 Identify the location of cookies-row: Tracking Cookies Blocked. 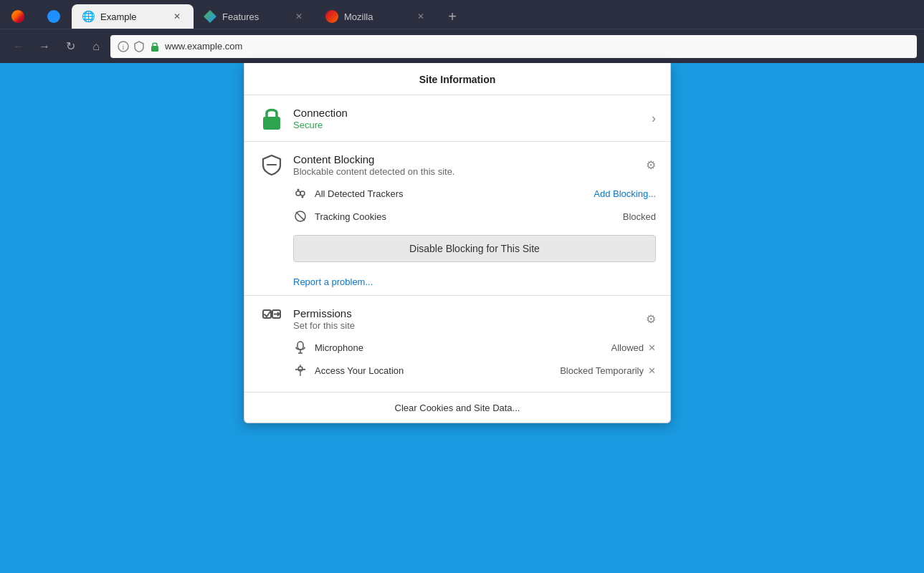
(457, 216).